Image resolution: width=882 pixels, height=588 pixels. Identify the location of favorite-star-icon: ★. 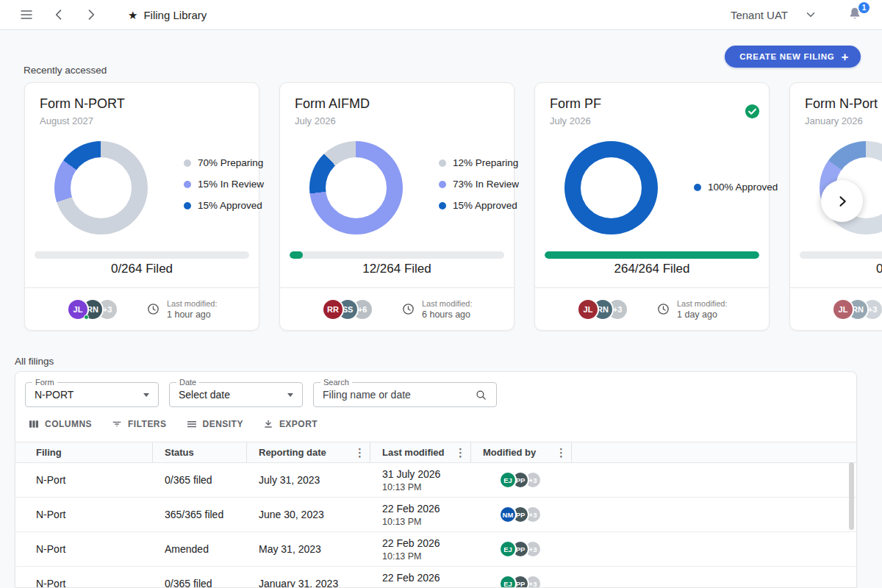
(132, 15).